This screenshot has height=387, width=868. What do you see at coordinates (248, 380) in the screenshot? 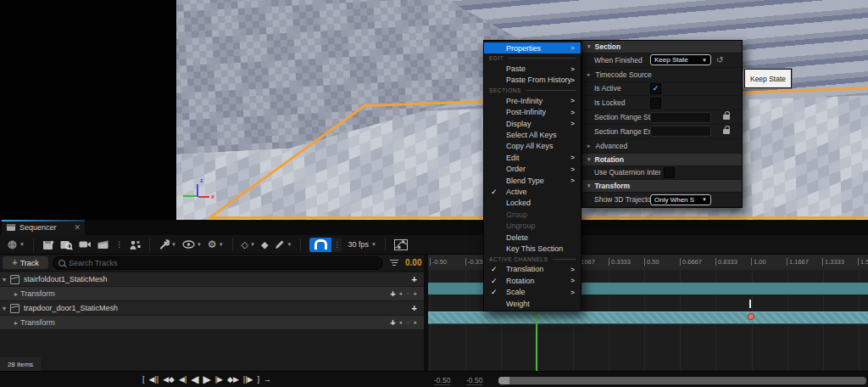
I see `jump-to-end-button: ||▶` at bounding box center [248, 380].